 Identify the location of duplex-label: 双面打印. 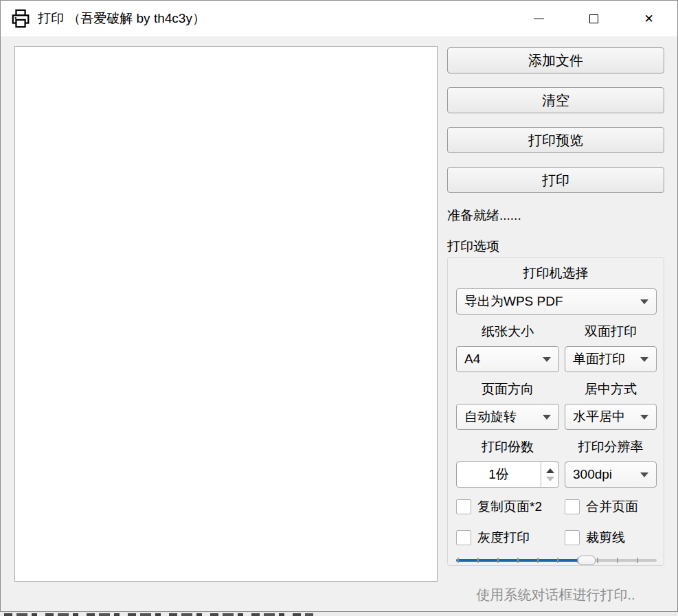
(611, 332).